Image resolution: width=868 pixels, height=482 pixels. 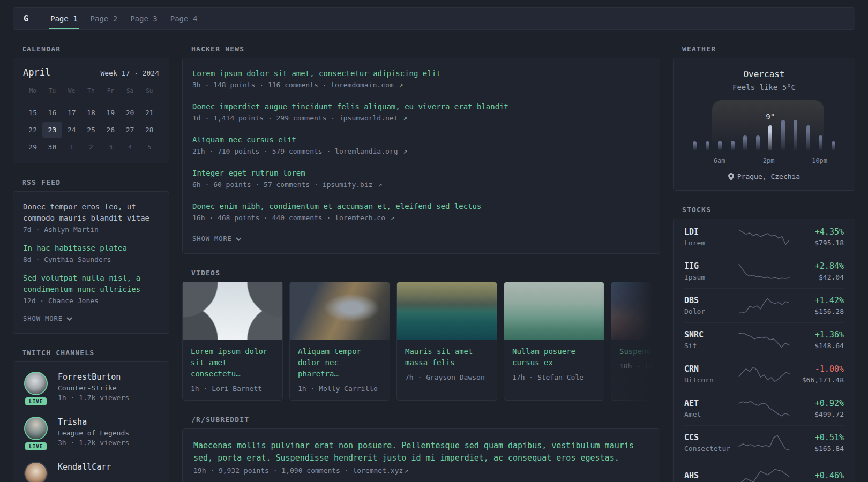 What do you see at coordinates (72, 422) in the screenshot?
I see `channel-name: Trisha` at bounding box center [72, 422].